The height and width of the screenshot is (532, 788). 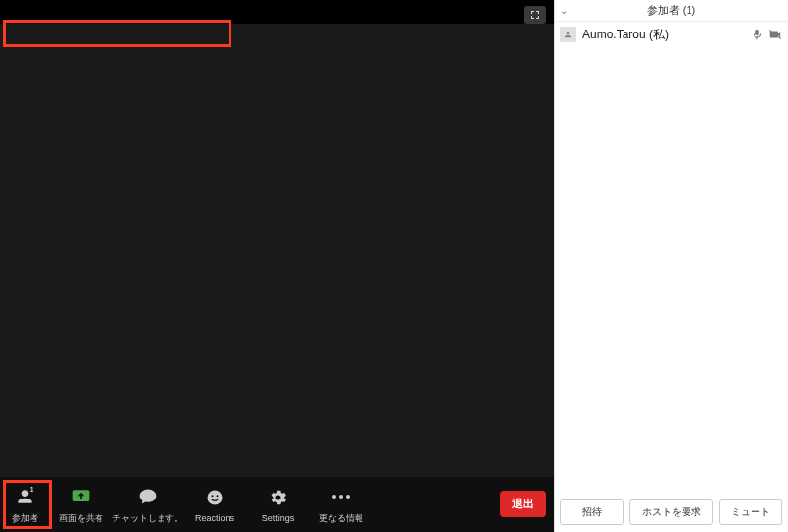 What do you see at coordinates (32, 489) in the screenshot?
I see `participants-count: 1` at bounding box center [32, 489].